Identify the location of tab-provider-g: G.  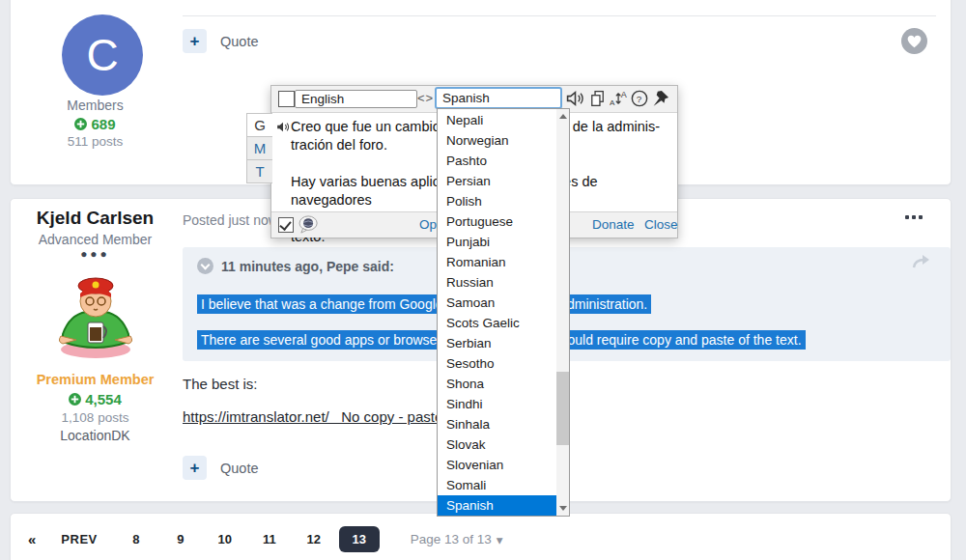
(259, 126).